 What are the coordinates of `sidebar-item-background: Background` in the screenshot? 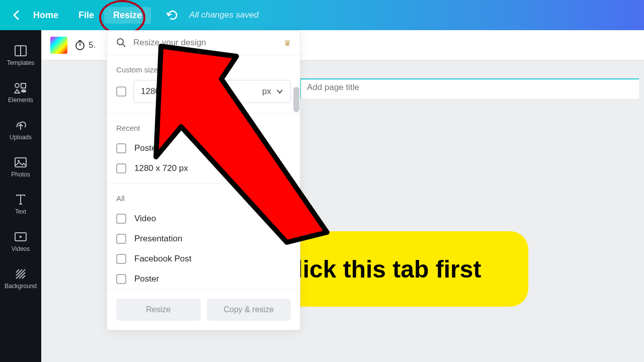 It's located at (21, 279).